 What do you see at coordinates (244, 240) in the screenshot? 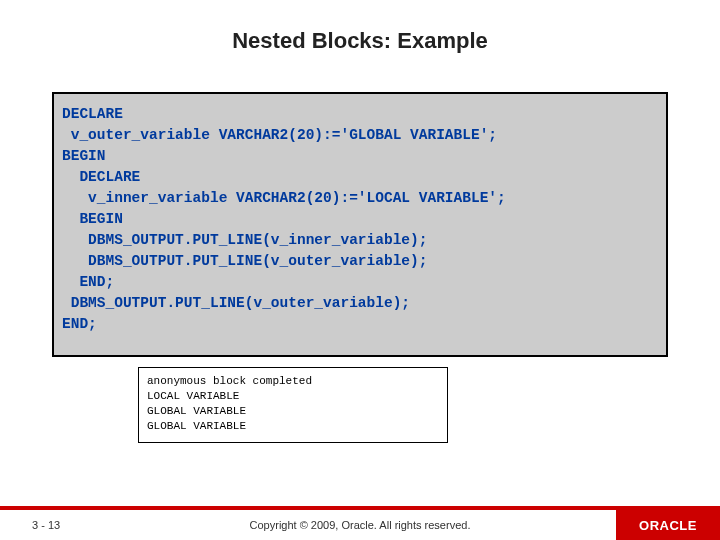
I see `code-line: DBMS_OUTPUT.PUT_LINE(v_inner_variable);` at bounding box center [244, 240].